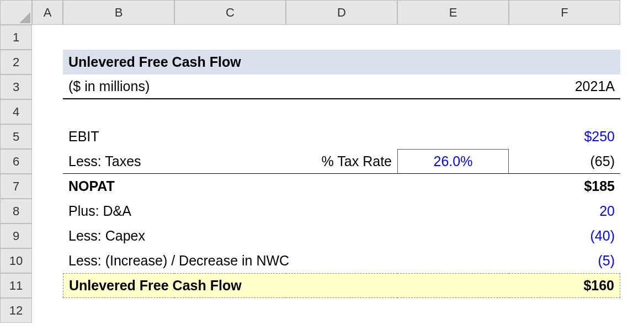 Image resolution: width=644 pixels, height=330 pixels. What do you see at coordinates (16, 187) in the screenshot?
I see `row-header-7: 7` at bounding box center [16, 187].